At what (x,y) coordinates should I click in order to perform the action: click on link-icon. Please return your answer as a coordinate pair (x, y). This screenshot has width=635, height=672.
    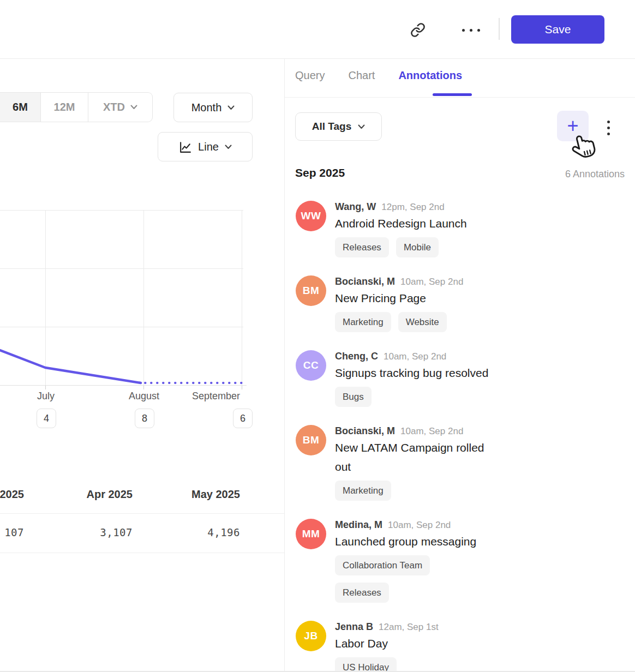
    Looking at the image, I should click on (418, 30).